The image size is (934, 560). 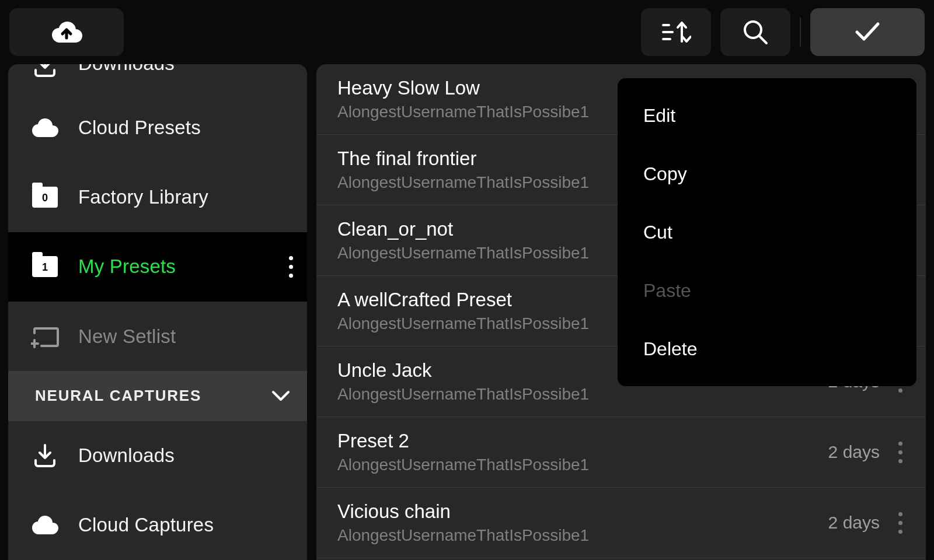 What do you see at coordinates (158, 525) in the screenshot?
I see `sidebar-item-cloud-captures: Cloud Captures` at bounding box center [158, 525].